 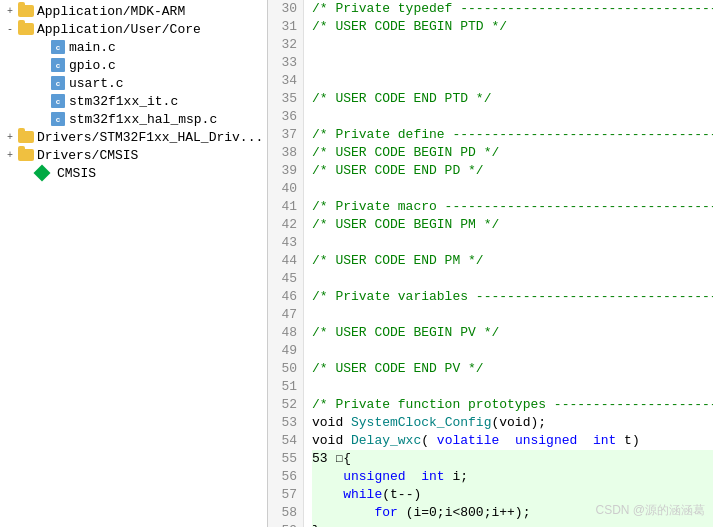 I want to click on code-line-59: }, so click(x=512, y=524).